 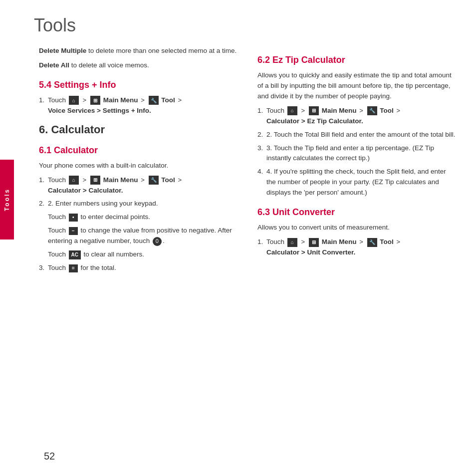 I want to click on mainmenu-icon-63: ⊞, so click(x=314, y=242).